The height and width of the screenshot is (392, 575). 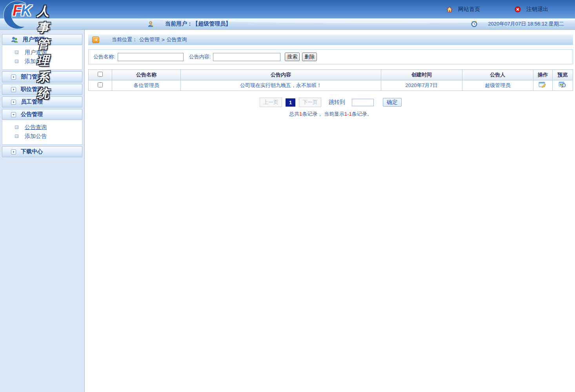 I want to click on col-header-publisher: 公告人, so click(x=497, y=75).